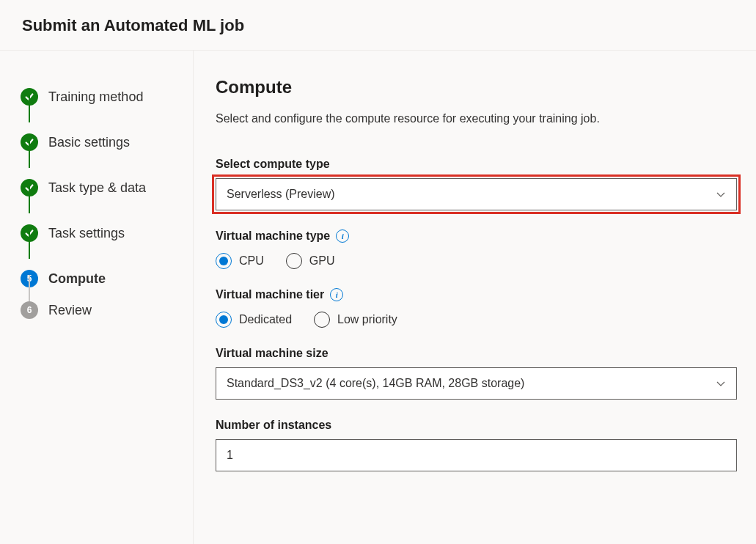 The height and width of the screenshot is (544, 756). Describe the element at coordinates (477, 308) in the screenshot. I see `vm-tier-field: Virtual machine tier i Dedicated Low pri…` at that location.